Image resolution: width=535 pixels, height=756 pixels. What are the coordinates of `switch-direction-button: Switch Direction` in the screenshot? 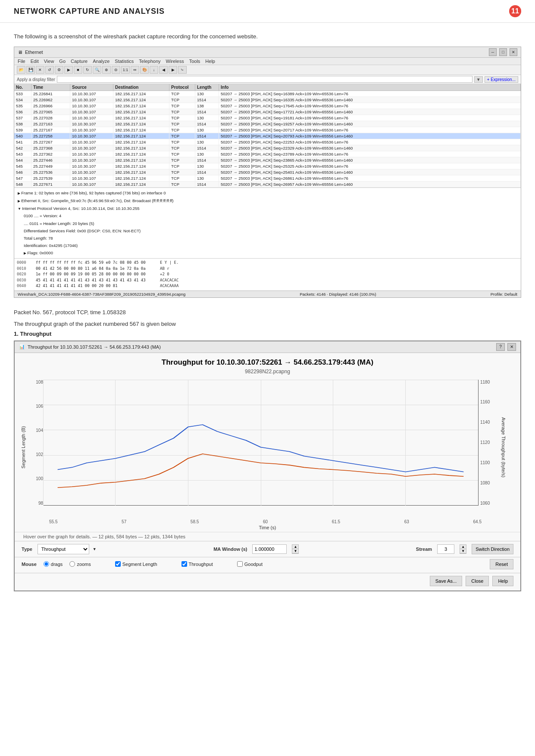 It's located at (492, 549).